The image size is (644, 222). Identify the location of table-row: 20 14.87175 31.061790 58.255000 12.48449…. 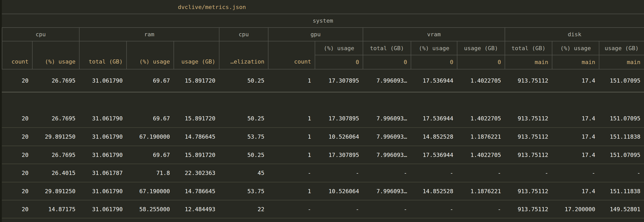
(323, 209).